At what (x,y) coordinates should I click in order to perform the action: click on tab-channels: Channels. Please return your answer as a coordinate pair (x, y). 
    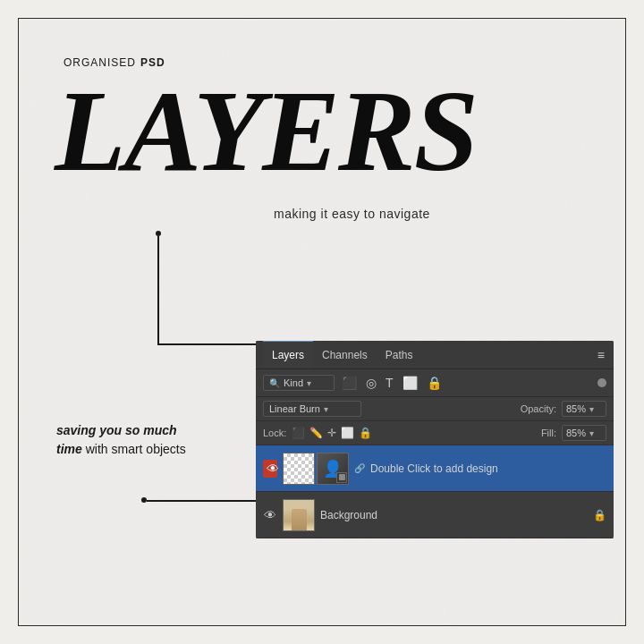
    Looking at the image, I should click on (345, 354).